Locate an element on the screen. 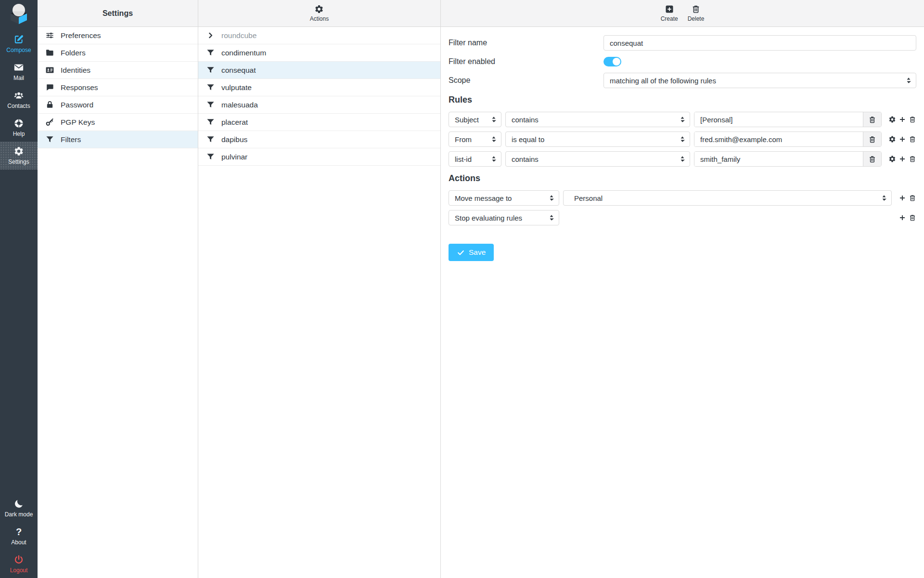 Image resolution: width=924 pixels, height=578 pixels. settings-item-responses: Responses is located at coordinates (117, 88).